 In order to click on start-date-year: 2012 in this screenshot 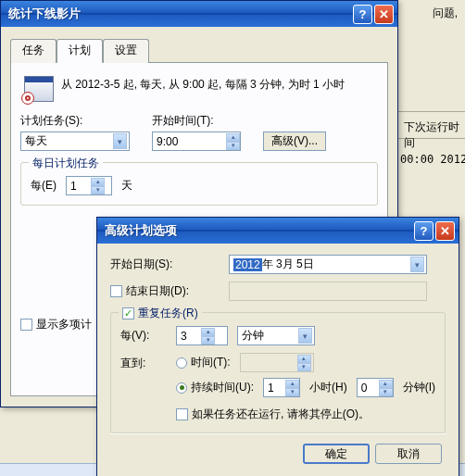, I will do `click(248, 265)`.